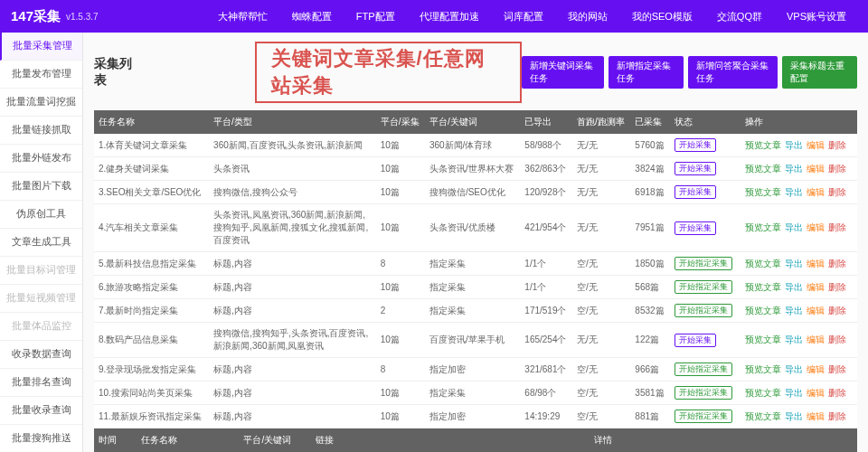 The width and height of the screenshot is (868, 452). What do you see at coordinates (42, 186) in the screenshot?
I see `sidebar-item: 批量图片下载` at bounding box center [42, 186].